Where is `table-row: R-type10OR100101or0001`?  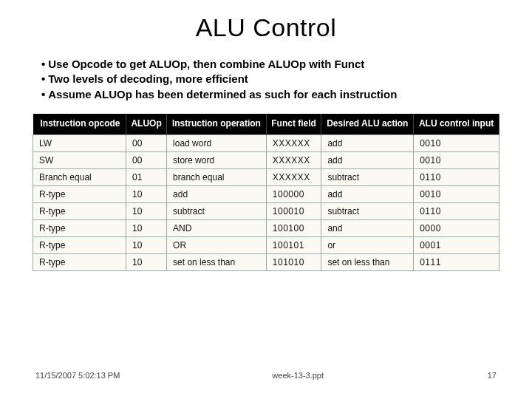 table-row: R-type10OR100101or0001 is located at coordinates (266, 245).